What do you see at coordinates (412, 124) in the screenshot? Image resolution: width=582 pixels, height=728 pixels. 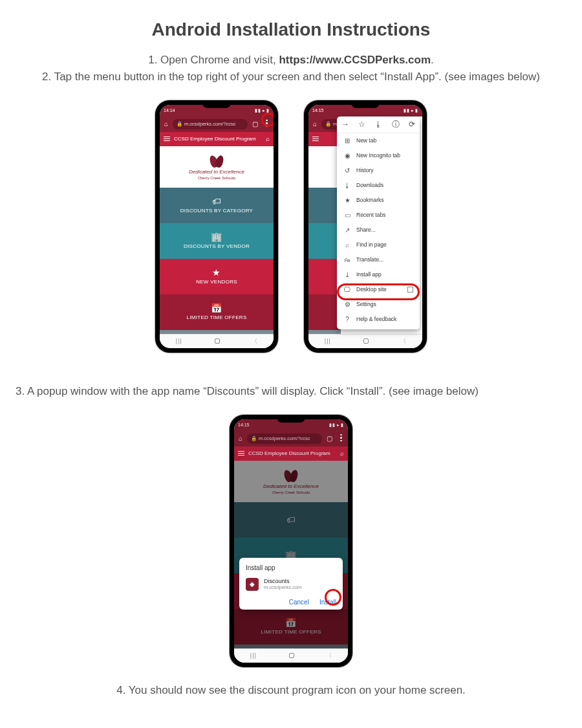 I see `refresh-icon: ⟳` at bounding box center [412, 124].